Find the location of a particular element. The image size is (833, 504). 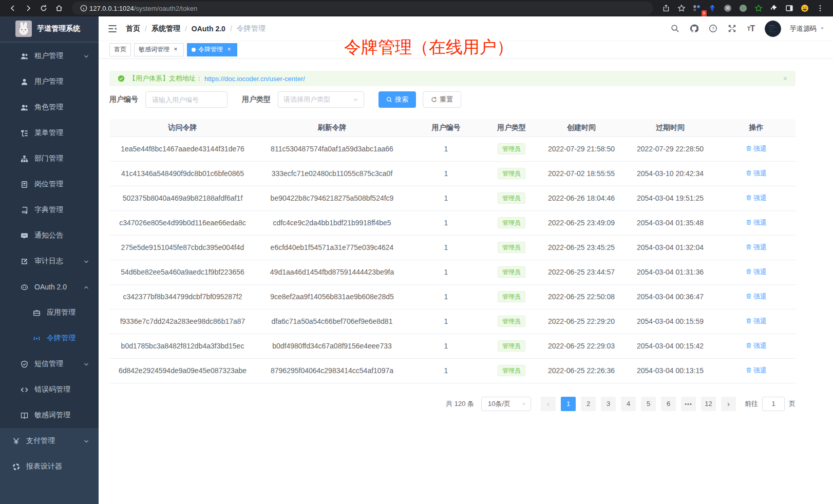

page-button: 1 is located at coordinates (568, 404).